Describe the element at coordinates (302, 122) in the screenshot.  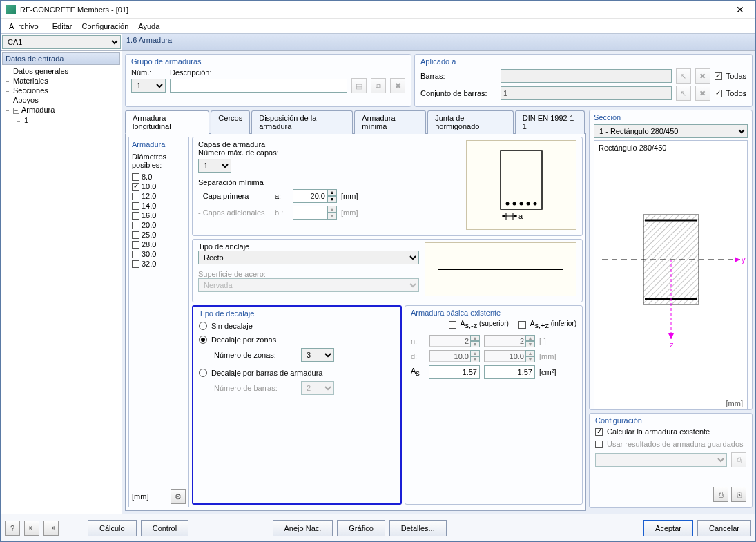
I see `tab-disposicion: Disposición de la armadura` at that location.